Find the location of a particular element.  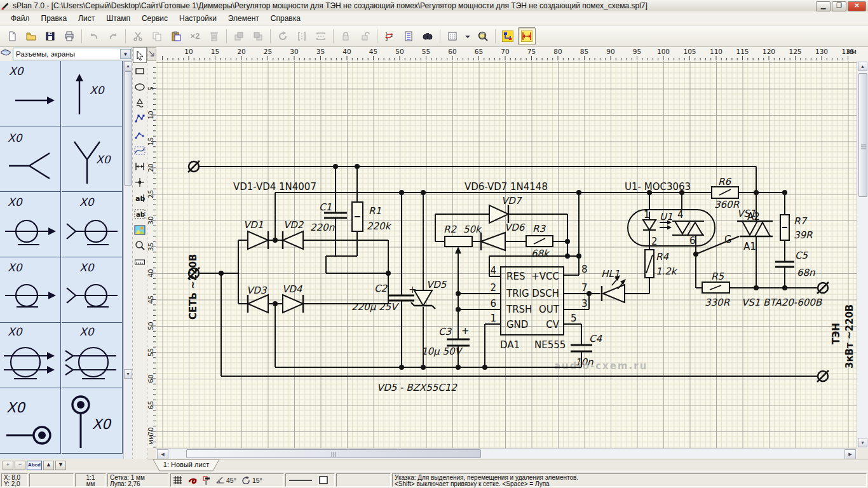

svg-text: C2 is located at coordinates (381, 288).